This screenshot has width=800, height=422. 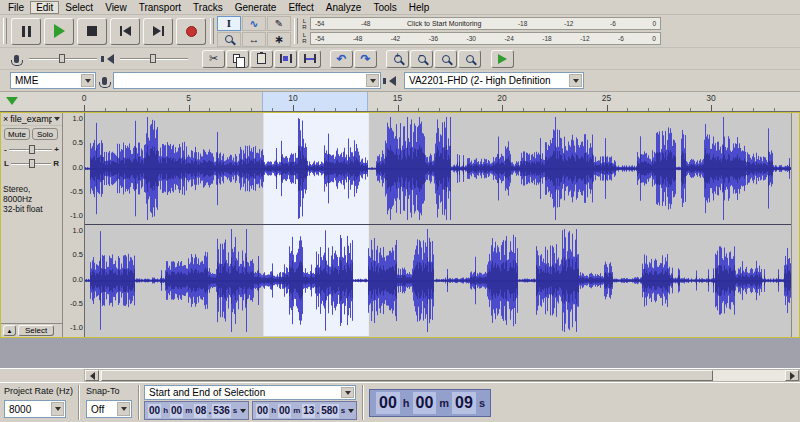 What do you see at coordinates (314, 102) in the screenshot?
I see `timeline-selection` at bounding box center [314, 102].